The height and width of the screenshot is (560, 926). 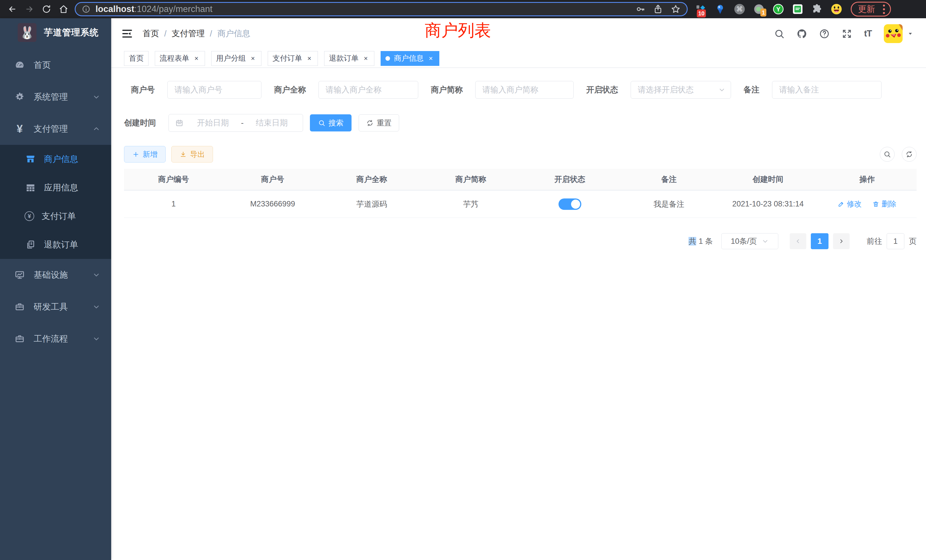 What do you see at coordinates (213, 123) in the screenshot?
I see `start-date-placeholder: 开始日期` at bounding box center [213, 123].